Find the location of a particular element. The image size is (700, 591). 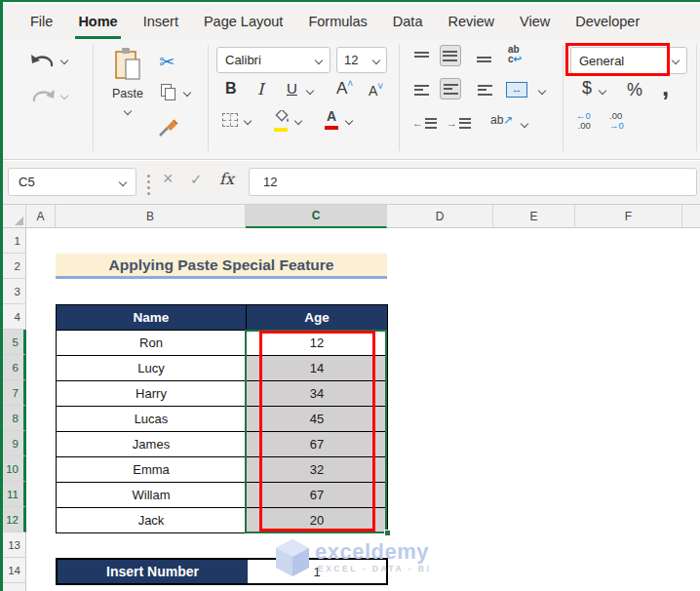

redo-dropdown-icon is located at coordinates (64, 96).